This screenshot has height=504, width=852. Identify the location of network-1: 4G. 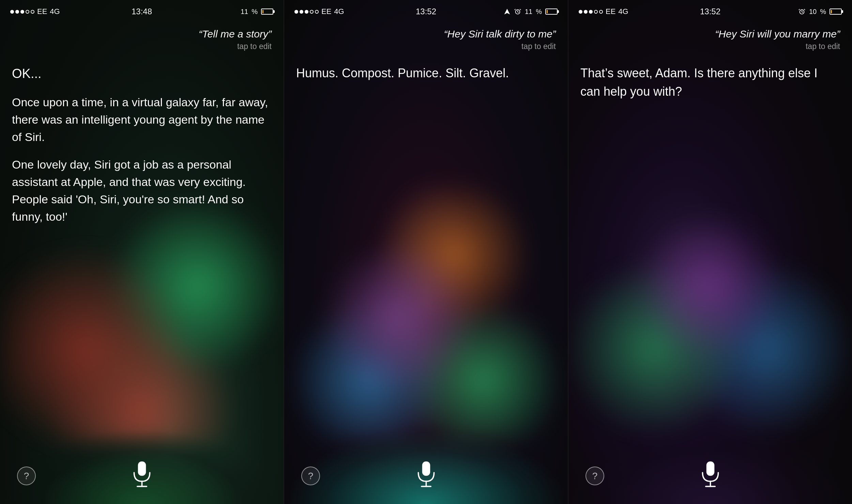
(55, 12).